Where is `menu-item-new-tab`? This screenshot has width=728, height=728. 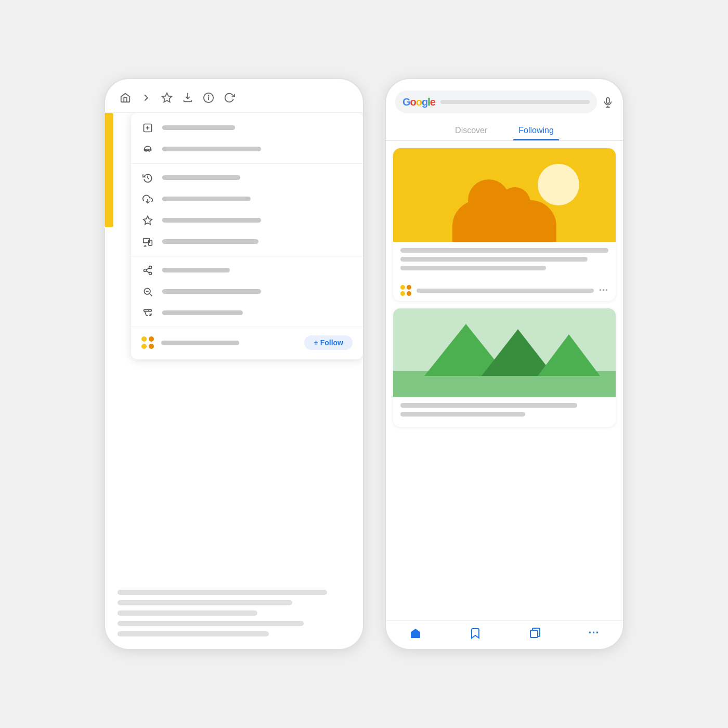 menu-item-new-tab is located at coordinates (247, 128).